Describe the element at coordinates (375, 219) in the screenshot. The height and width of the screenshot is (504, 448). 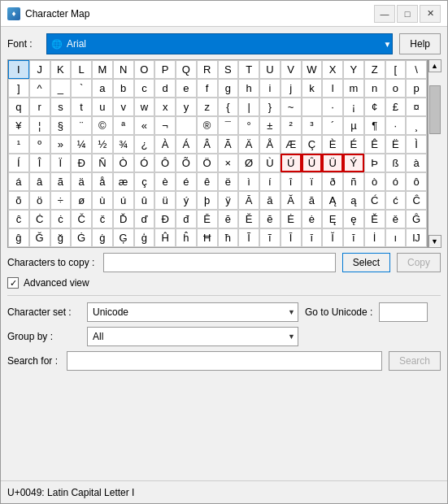
I see `char-cell: Ě` at that location.